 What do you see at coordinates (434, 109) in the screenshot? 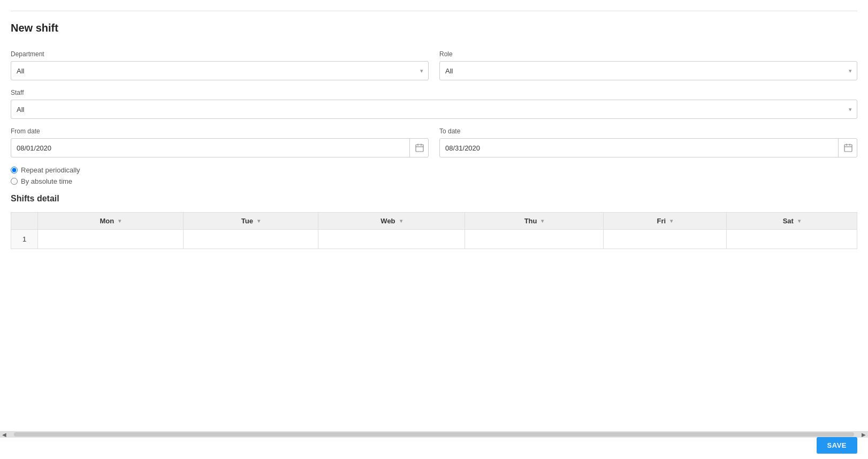
I see `staff-select-wrapper: All ▾` at bounding box center [434, 109].